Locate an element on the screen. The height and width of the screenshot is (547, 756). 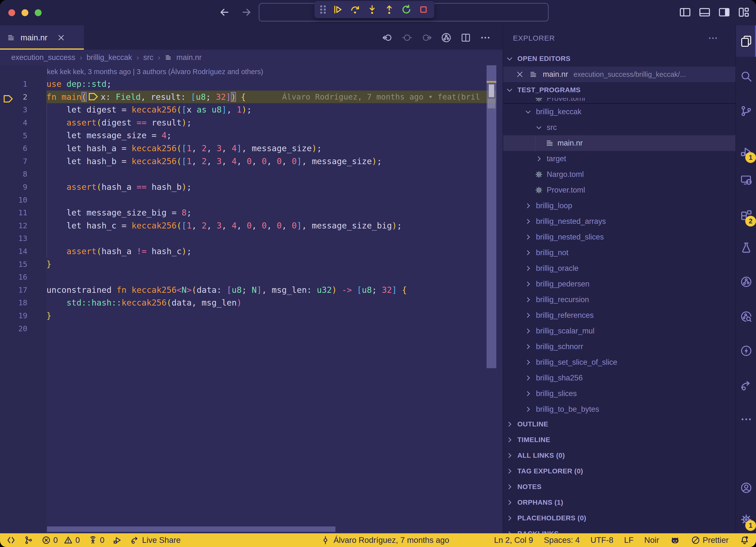
breadcrumb-item: src is located at coordinates (148, 57).